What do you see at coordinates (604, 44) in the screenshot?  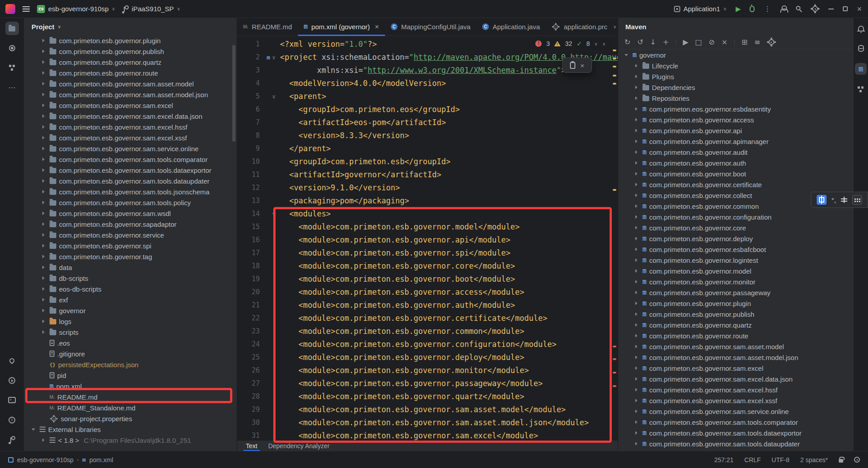 I see `chevron-up-icon: ∧` at bounding box center [604, 44].